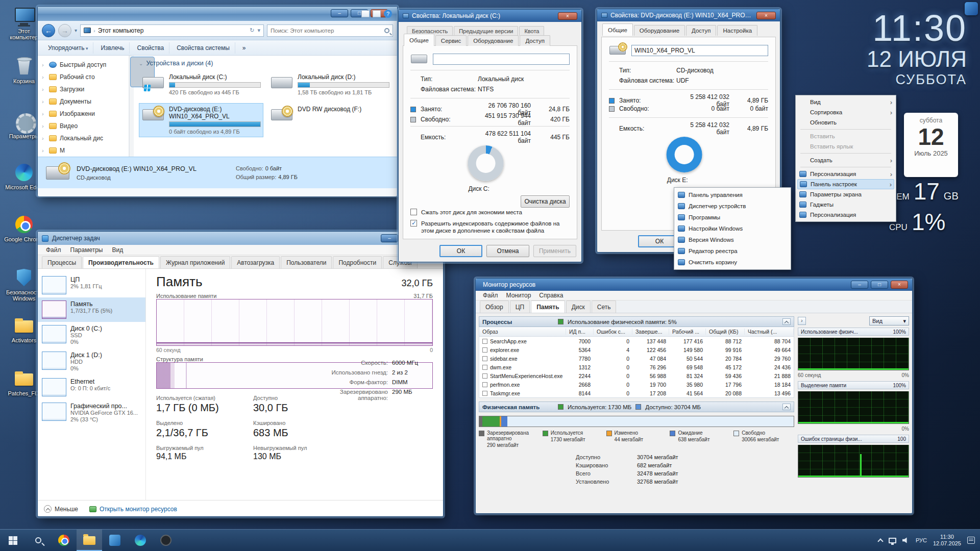 This screenshot has height=551, width=980. What do you see at coordinates (255, 262) in the screenshot?
I see `tab: Автозагрузка` at bounding box center [255, 262].